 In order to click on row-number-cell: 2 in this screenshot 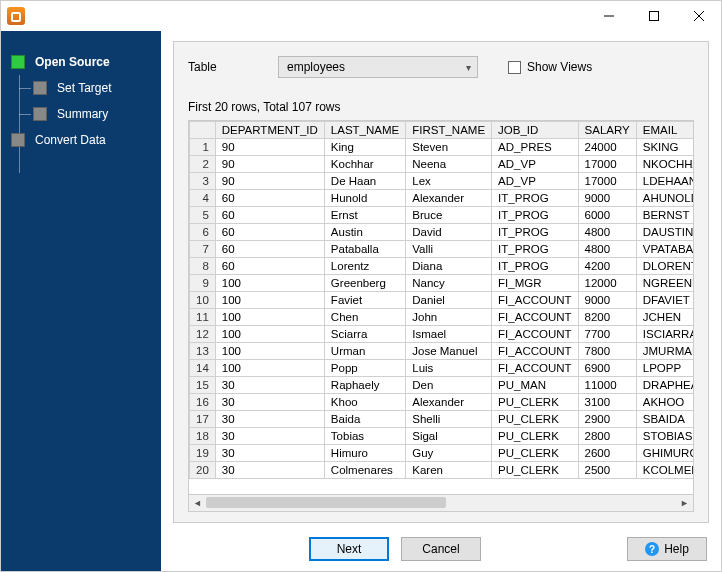, I will do `click(203, 164)`.